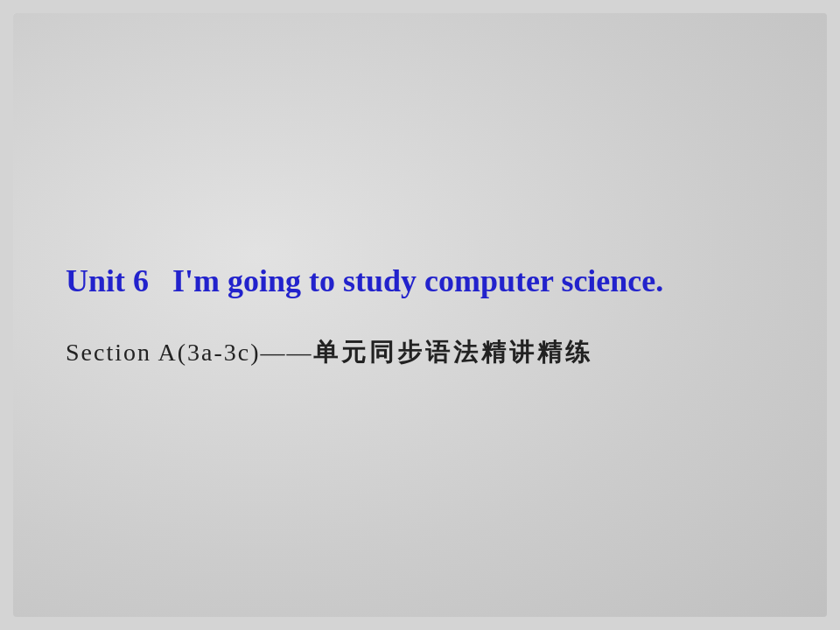 This screenshot has height=630, width=840. I want to click on title-rest-part: I'm going to study computer science., so click(406, 281).